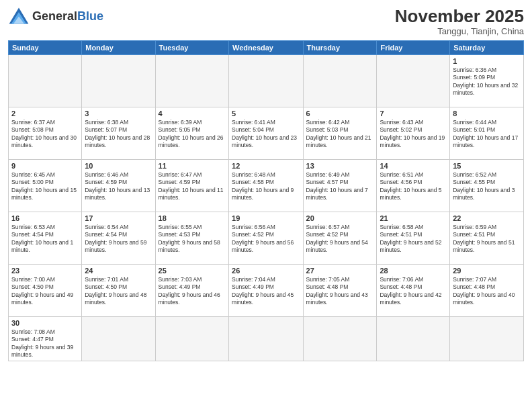 This screenshot has height=411, width=532. What do you see at coordinates (45, 323) in the screenshot?
I see `day-number: 30` at bounding box center [45, 323].